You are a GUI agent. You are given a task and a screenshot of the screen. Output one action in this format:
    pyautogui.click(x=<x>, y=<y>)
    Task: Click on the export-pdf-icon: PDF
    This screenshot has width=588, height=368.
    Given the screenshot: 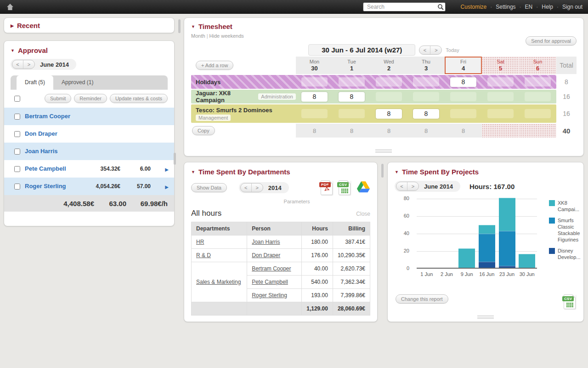 What is the action you would take?
    pyautogui.click(x=327, y=188)
    